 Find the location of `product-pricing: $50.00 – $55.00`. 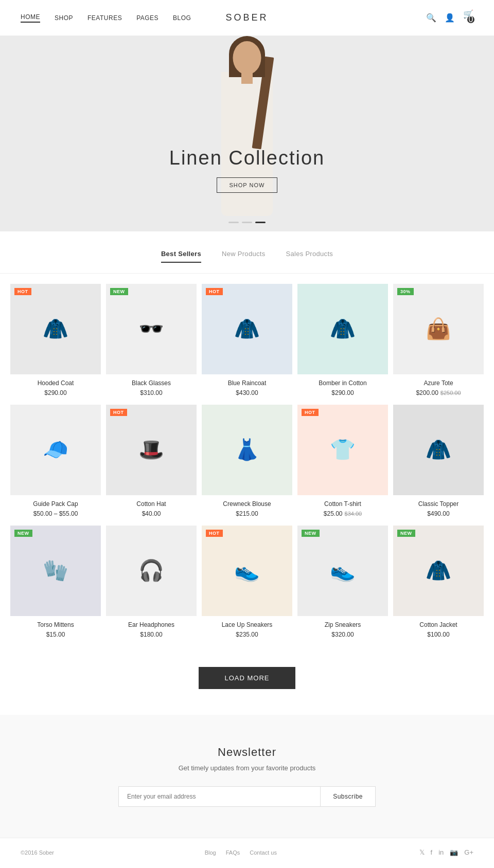

product-pricing: $50.00 – $55.00 is located at coordinates (56, 513).